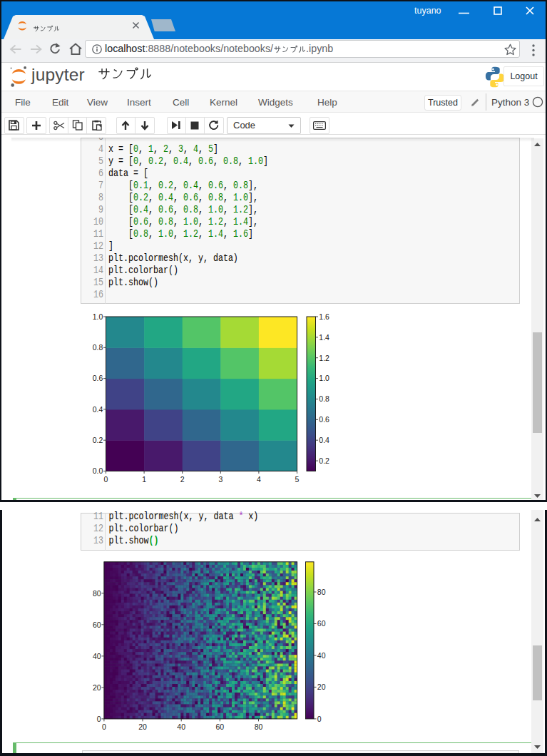 This screenshot has width=547, height=756. Describe the element at coordinates (220, 479) in the screenshot. I see `svg-text: 3` at that location.